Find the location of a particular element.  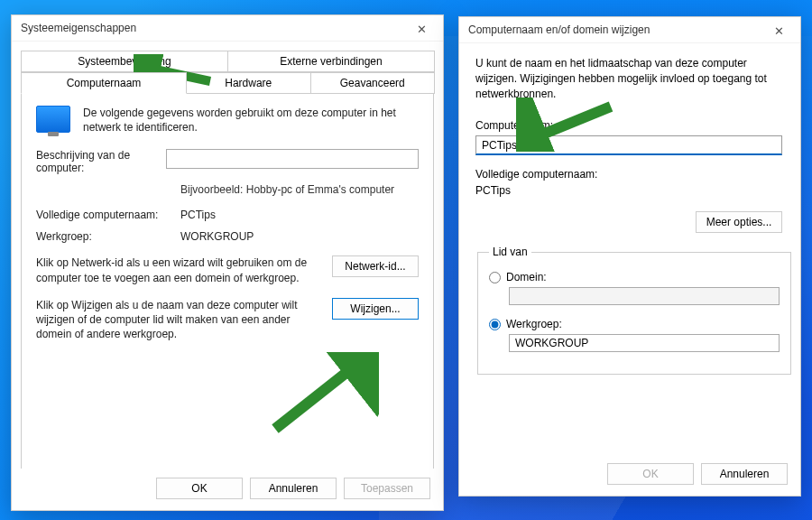

computer-name-label: Computernaam: is located at coordinates (630, 125).